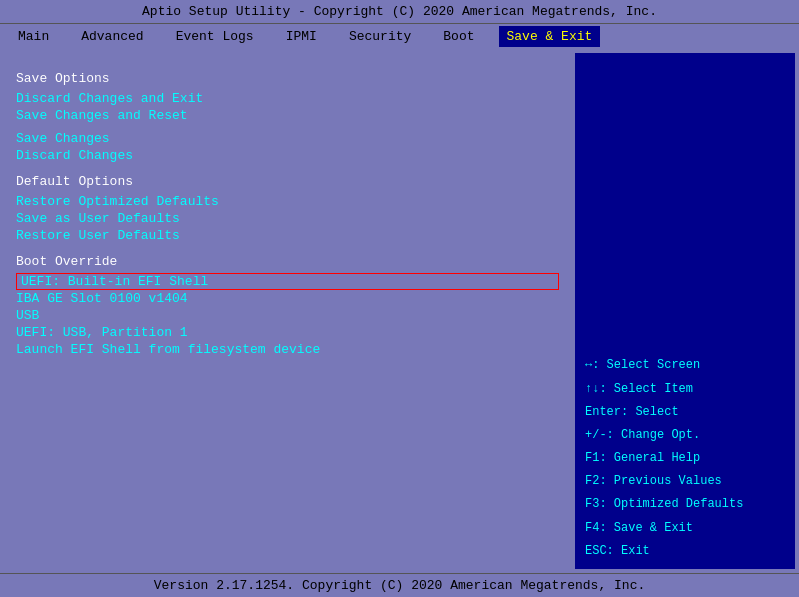  Describe the element at coordinates (685, 552) in the screenshot. I see `help-item-8: ESC: Exit` at that location.